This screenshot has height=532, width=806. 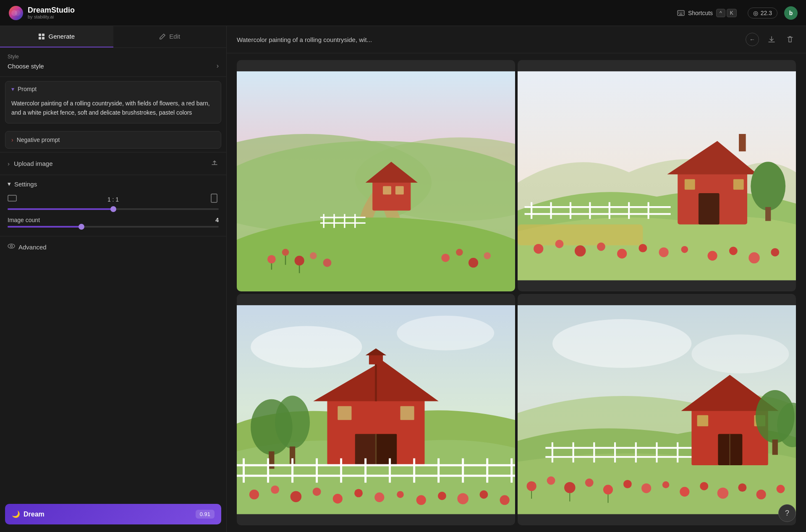 I want to click on app-logo, so click(x=16, y=13).